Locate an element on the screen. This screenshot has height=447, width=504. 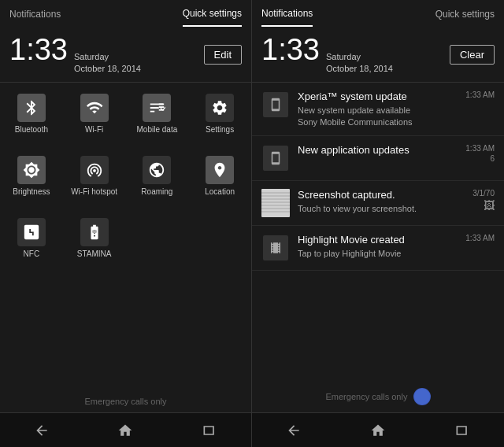
right-time-block: 1:33 Saturday October 18, 2014 is located at coordinates (328, 55).